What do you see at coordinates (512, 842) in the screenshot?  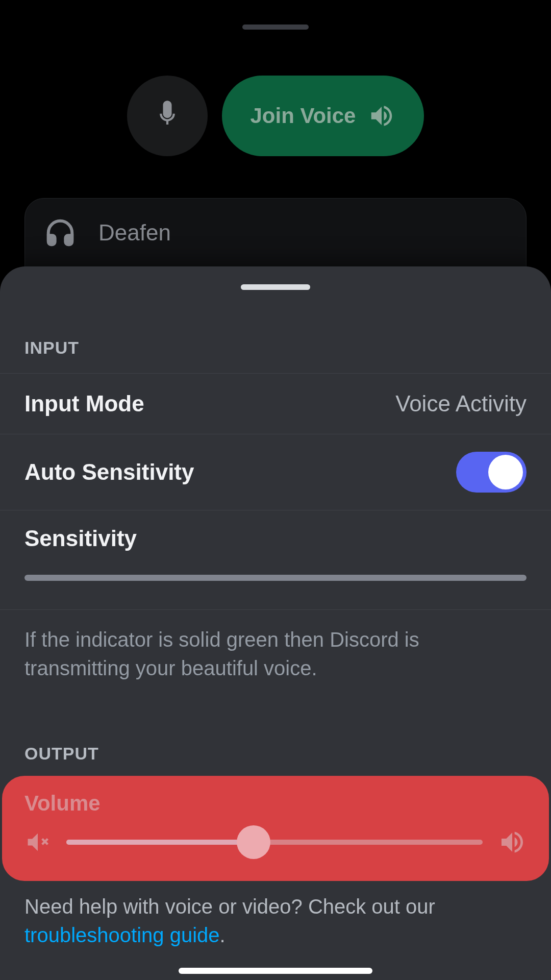 I see `speaker-loud-icon` at bounding box center [512, 842].